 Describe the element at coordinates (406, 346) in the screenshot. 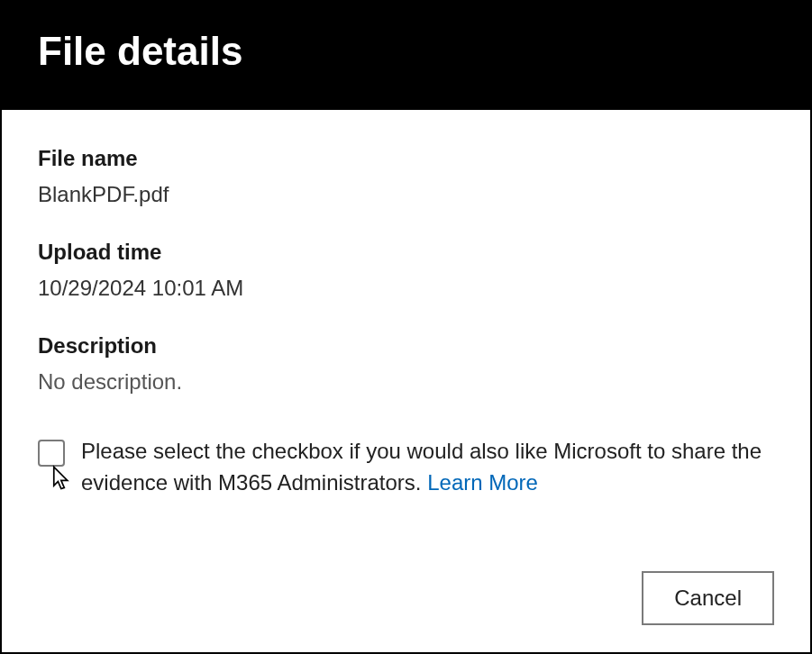

I see `description-label: Description` at that location.